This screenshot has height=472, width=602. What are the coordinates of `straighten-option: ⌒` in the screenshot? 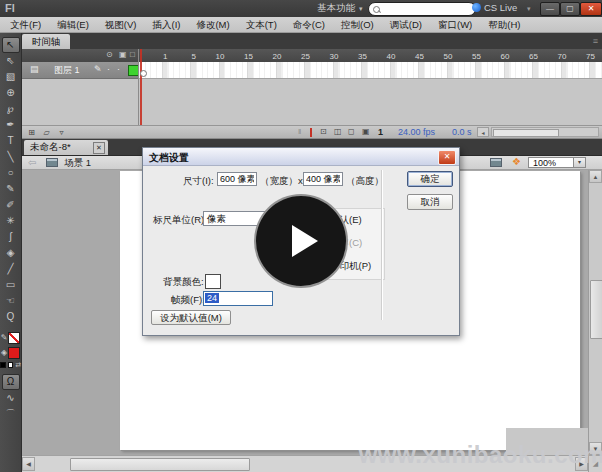 It's located at (11, 414).